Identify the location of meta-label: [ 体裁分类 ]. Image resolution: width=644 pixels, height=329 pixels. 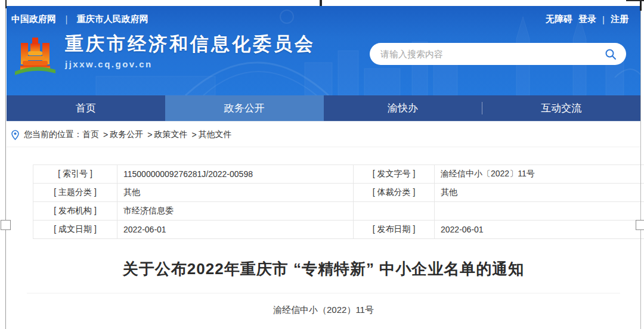
(394, 193).